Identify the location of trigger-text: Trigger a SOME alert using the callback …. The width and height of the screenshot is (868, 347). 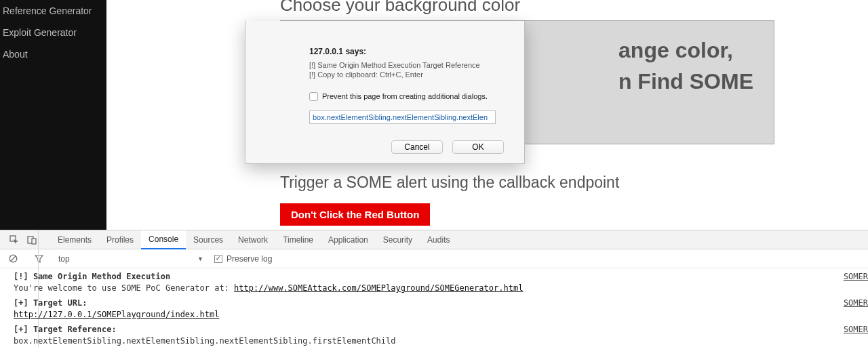
(450, 183).